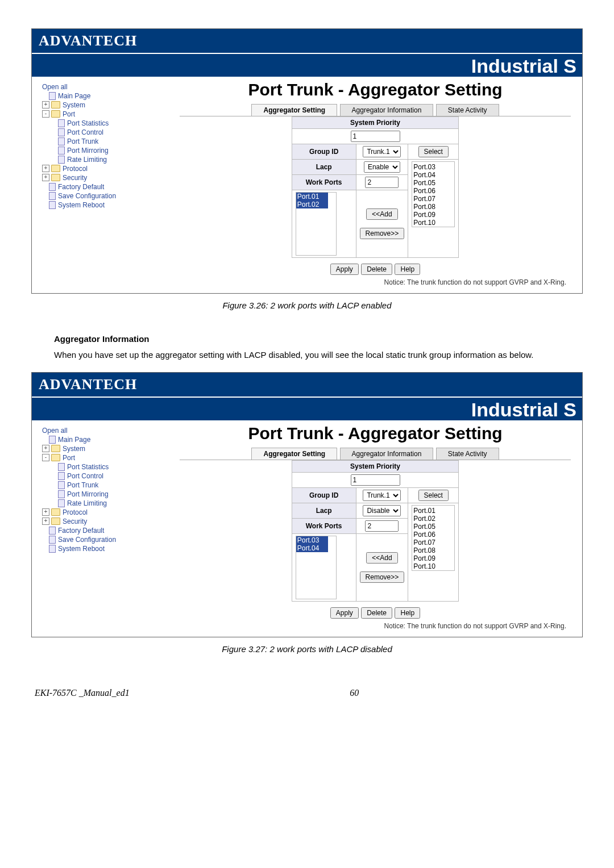  I want to click on available-port: Port.02, so click(433, 519).